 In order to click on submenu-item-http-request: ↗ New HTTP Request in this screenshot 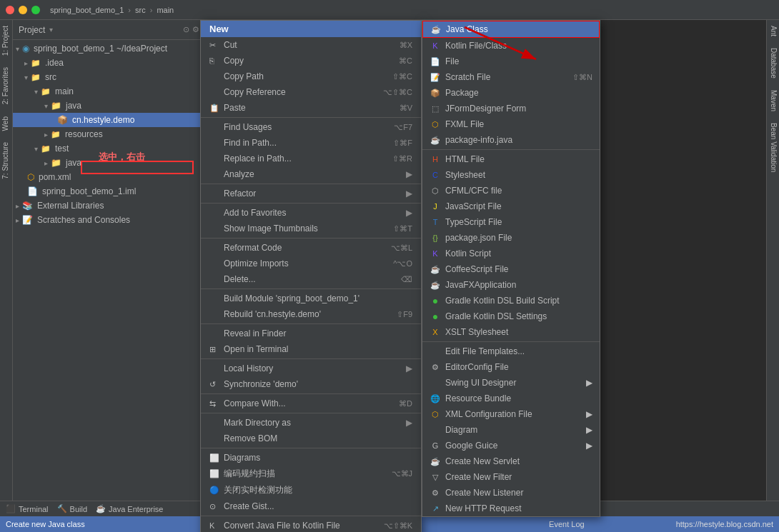, I will do `click(511, 508)`.